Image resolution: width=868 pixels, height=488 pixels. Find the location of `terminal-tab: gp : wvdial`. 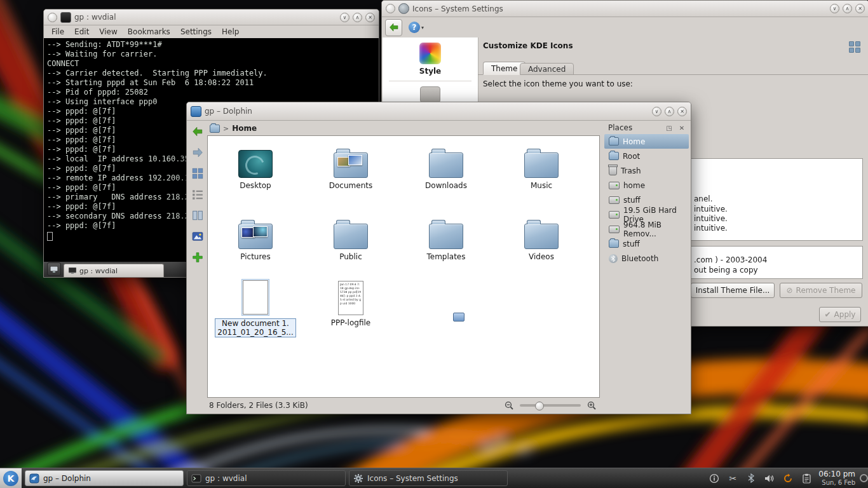

terminal-tab: gp : wvdial is located at coordinates (114, 271).